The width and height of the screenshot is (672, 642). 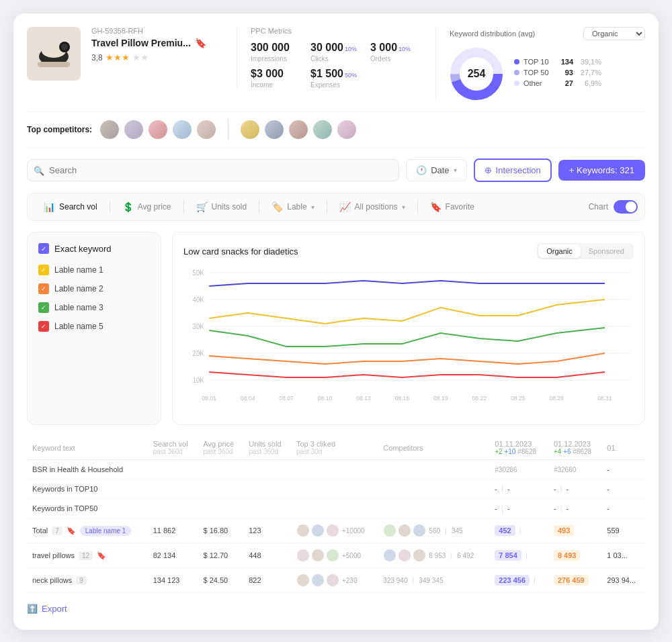 What do you see at coordinates (200, 43) in the screenshot?
I see `product-bookmark-icon: 🔖` at bounding box center [200, 43].